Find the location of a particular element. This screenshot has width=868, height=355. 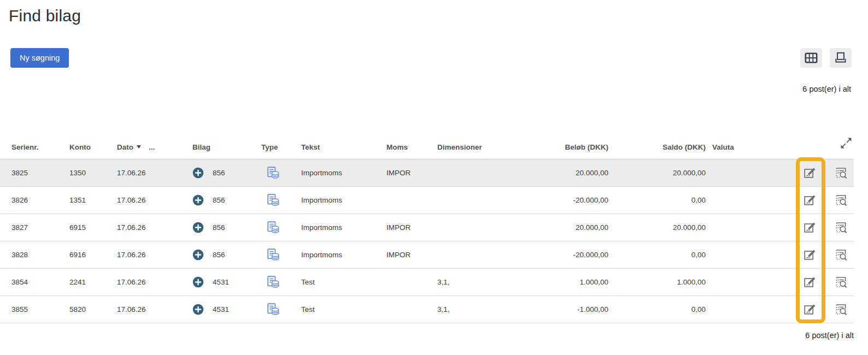

col-header-bilag: Bilag is located at coordinates (215, 147).